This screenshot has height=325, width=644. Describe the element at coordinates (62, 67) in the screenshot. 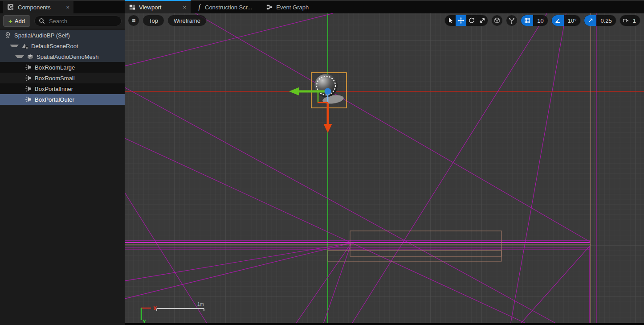

I see `components-tree: SpatialAudioBP (Self) DefaultSceneRoot S…` at that location.